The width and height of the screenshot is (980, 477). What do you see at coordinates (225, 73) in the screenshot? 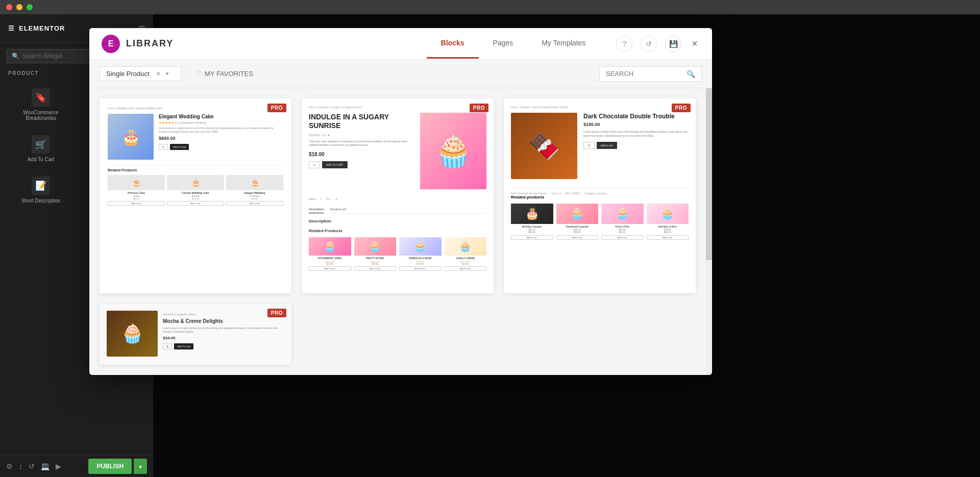
I see `my-favorites-button: ♡ MY FAVORITES` at bounding box center [225, 73].